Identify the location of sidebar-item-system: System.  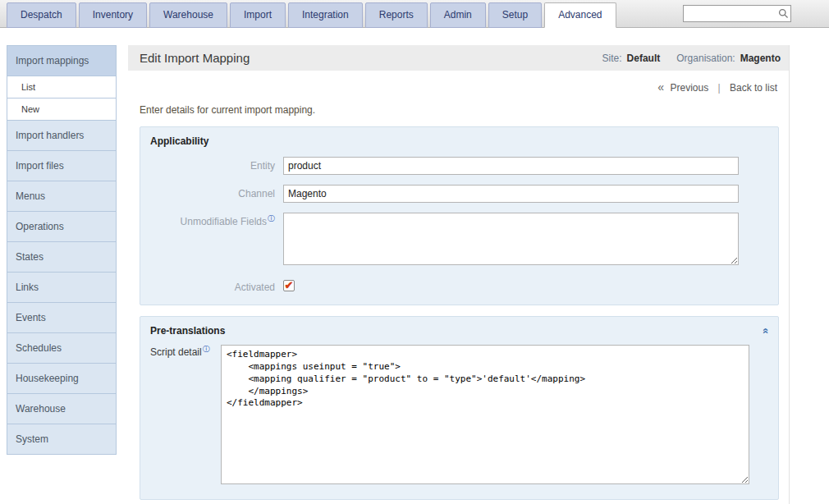
(62, 438).